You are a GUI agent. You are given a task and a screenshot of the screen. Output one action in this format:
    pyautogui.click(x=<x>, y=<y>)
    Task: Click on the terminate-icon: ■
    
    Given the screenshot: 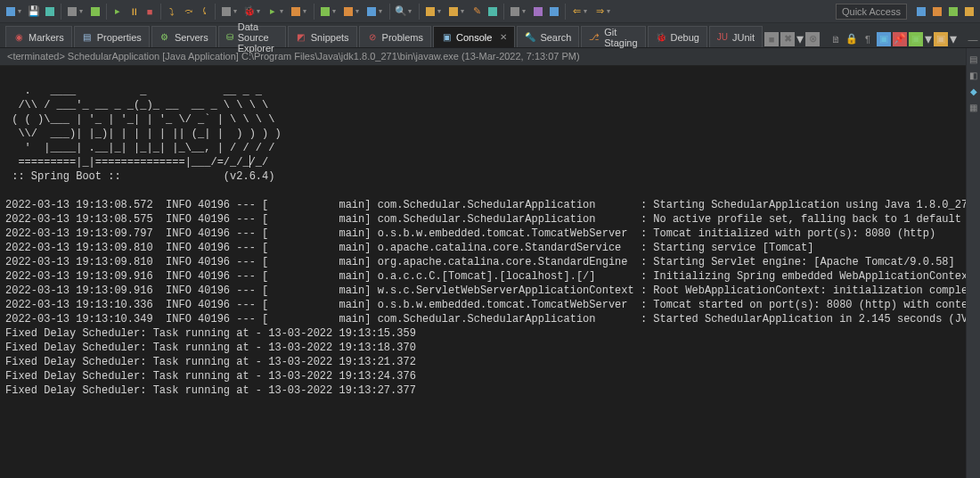 What is the action you would take?
    pyautogui.click(x=150, y=12)
    